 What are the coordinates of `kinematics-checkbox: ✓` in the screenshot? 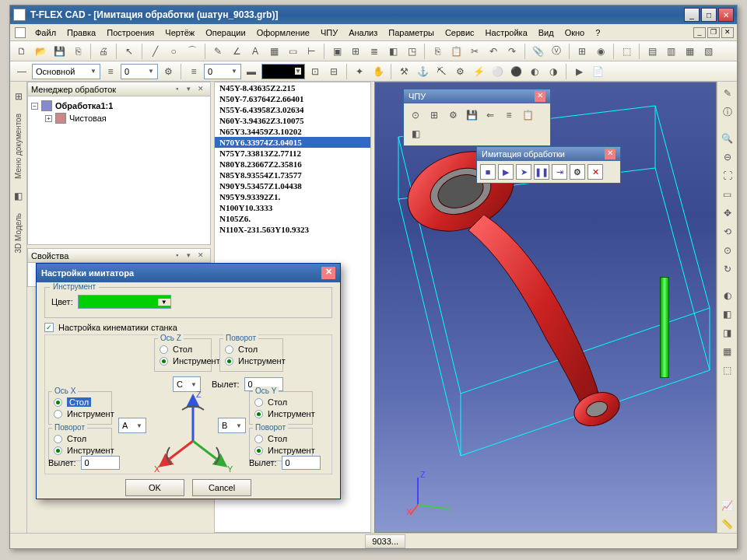 It's located at (49, 327).